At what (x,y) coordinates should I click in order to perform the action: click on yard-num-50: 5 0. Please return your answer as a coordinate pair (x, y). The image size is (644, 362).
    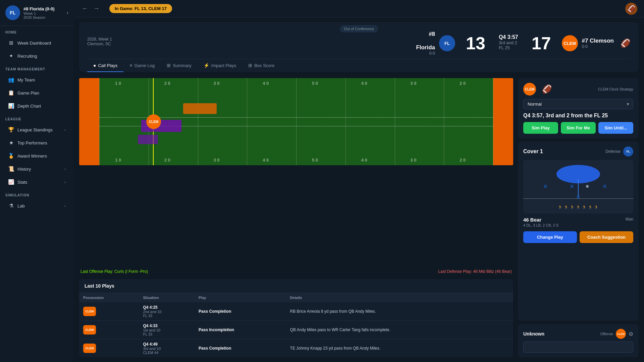
    Looking at the image, I should click on (315, 83).